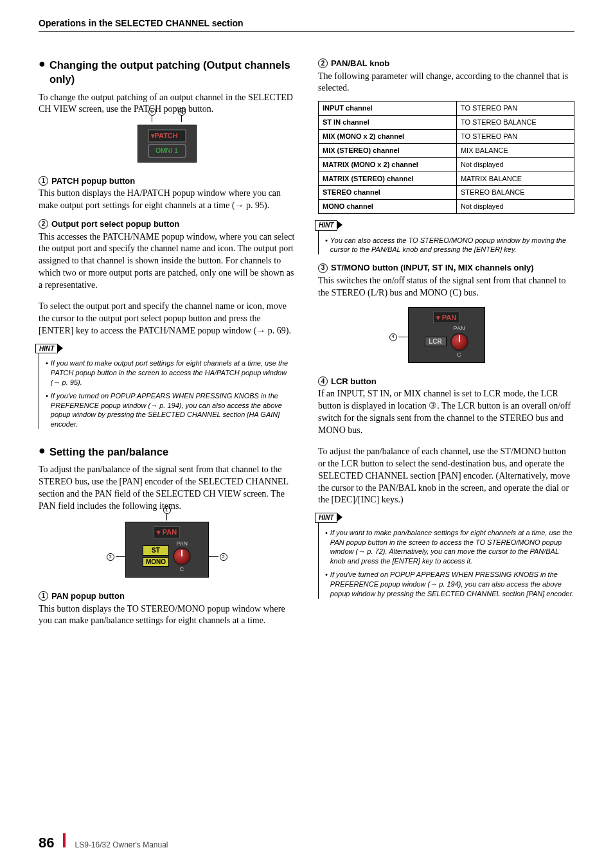  What do you see at coordinates (103, 842) in the screenshot?
I see `page-footer: 86 LS9-16/32 Owner's Manual` at bounding box center [103, 842].